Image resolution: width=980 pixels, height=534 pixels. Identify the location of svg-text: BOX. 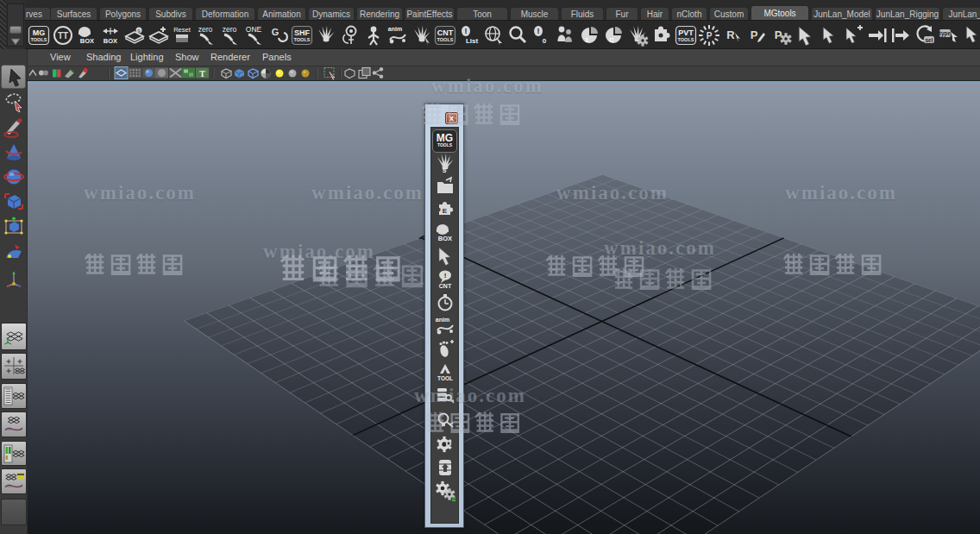
(445, 238).